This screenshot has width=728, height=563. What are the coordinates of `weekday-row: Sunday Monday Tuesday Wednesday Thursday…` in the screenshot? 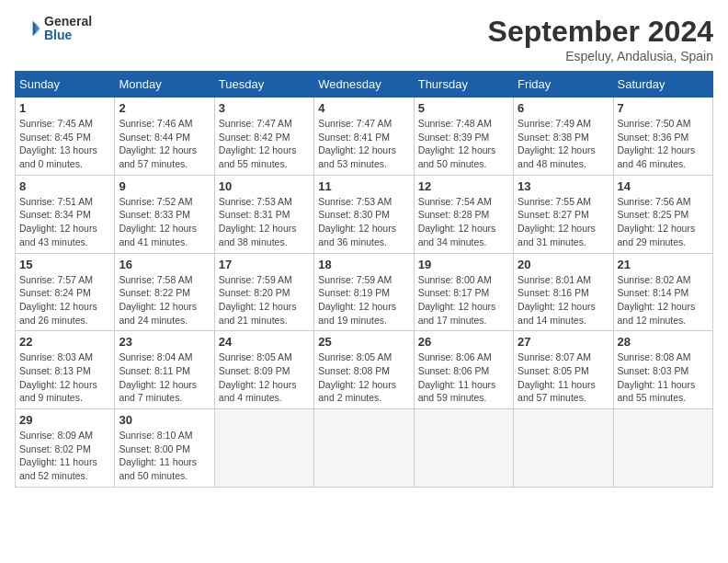 It's located at (364, 85).